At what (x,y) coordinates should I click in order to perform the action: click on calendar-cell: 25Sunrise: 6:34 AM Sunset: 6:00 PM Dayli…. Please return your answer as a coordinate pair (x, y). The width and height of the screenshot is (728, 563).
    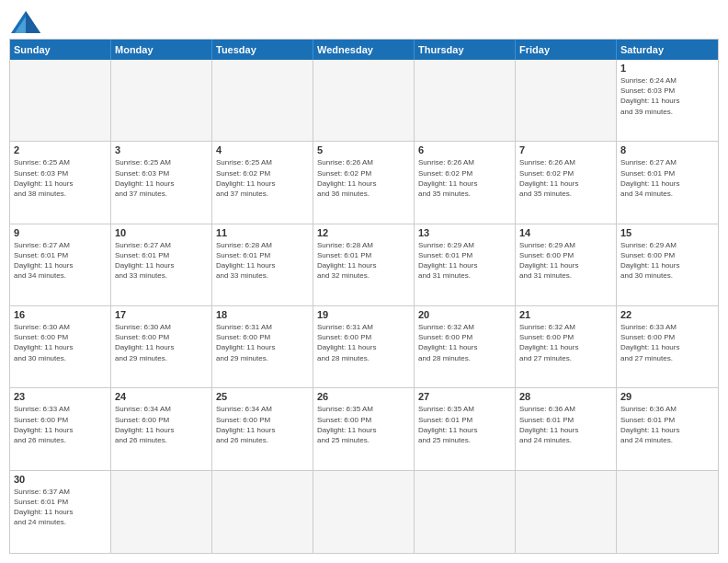
    Looking at the image, I should click on (263, 429).